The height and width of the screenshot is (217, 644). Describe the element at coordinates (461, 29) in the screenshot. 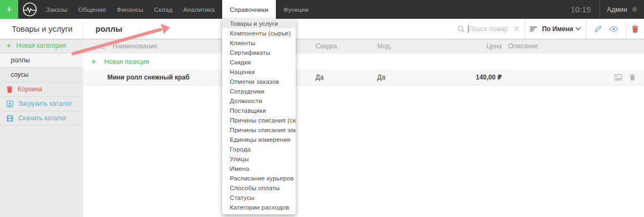

I see `search-icon` at that location.